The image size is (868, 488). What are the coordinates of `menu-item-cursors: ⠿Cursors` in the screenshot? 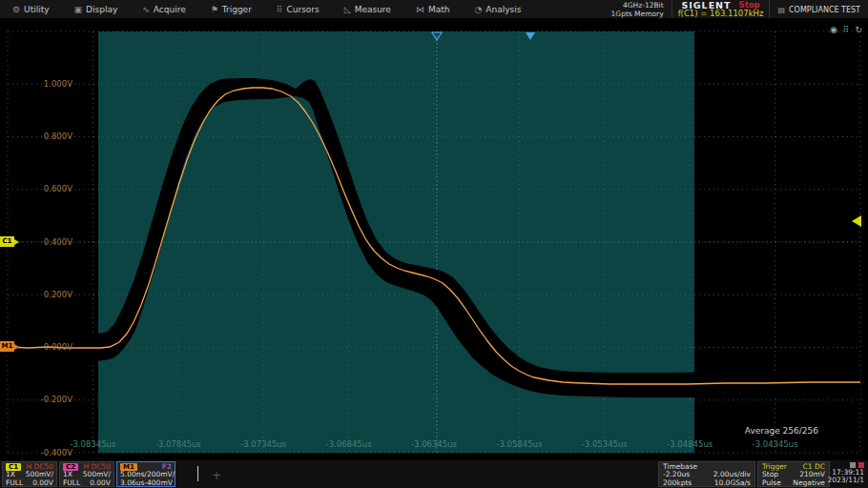 It's located at (298, 10).